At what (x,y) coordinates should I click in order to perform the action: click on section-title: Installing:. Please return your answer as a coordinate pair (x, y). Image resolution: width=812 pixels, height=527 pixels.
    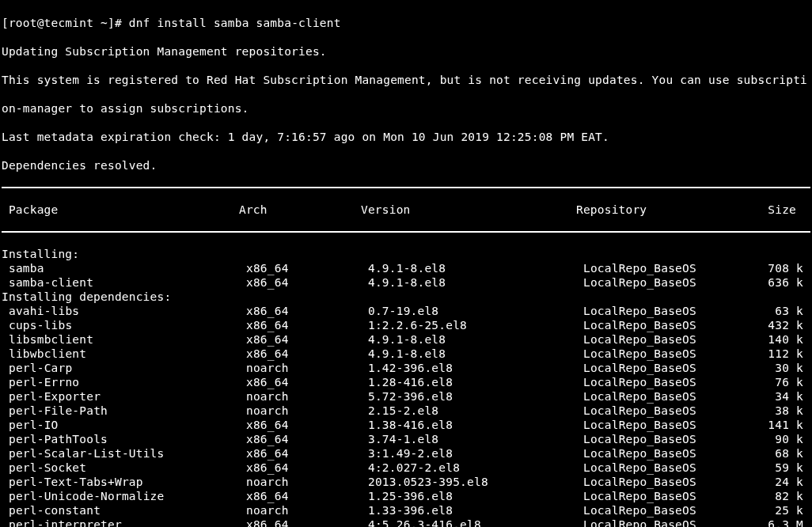
    Looking at the image, I should click on (406, 254).